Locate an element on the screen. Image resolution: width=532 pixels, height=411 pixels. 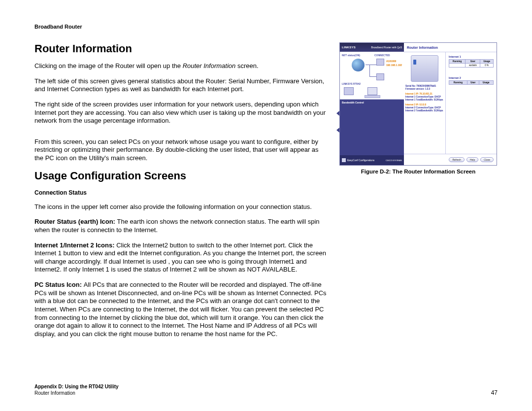
section-title-usage-config: Usage Configuration Screens is located at coordinates (181, 176).